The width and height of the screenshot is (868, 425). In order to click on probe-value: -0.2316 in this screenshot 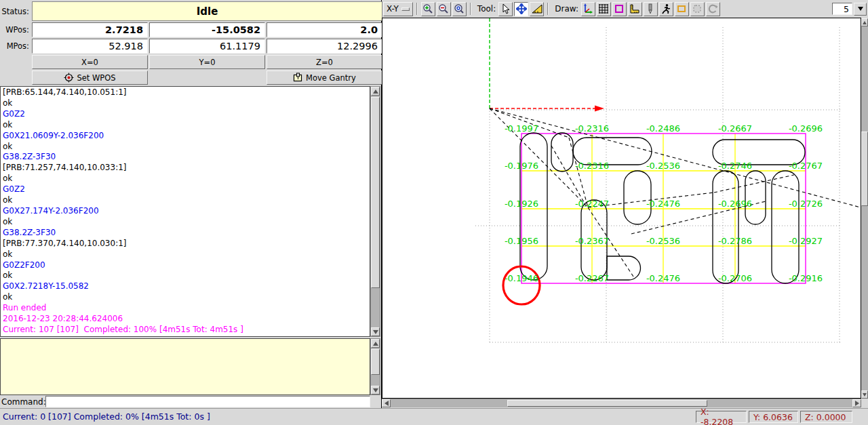, I will do `click(592, 129)`.